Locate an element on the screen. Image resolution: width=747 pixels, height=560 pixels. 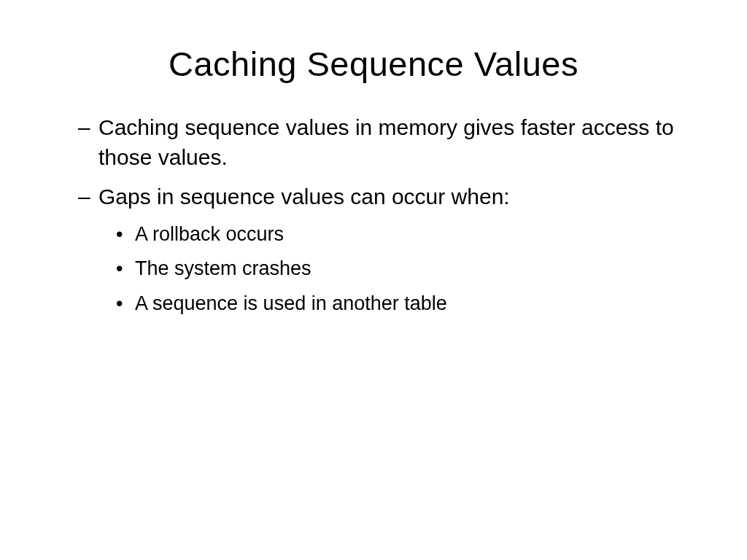
list-item: Caching sequence values in memory gives … is located at coordinates (390, 143).